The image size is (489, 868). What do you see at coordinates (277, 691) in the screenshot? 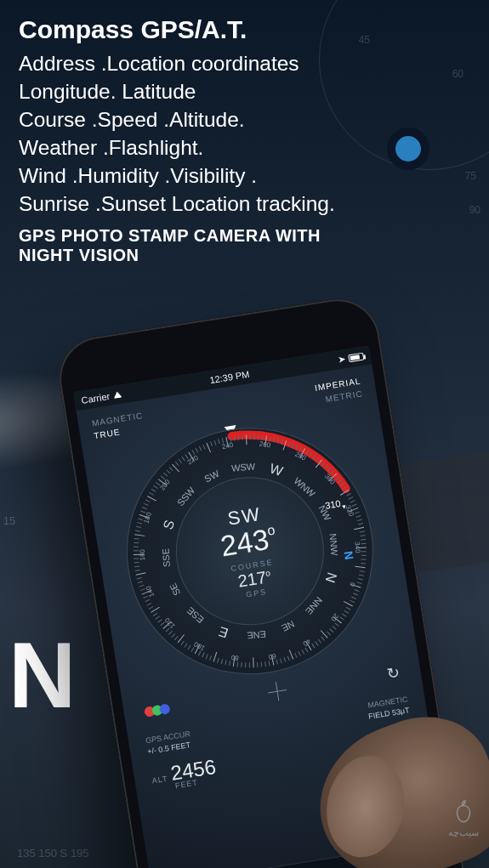
I see `crosshair-icon` at bounding box center [277, 691].